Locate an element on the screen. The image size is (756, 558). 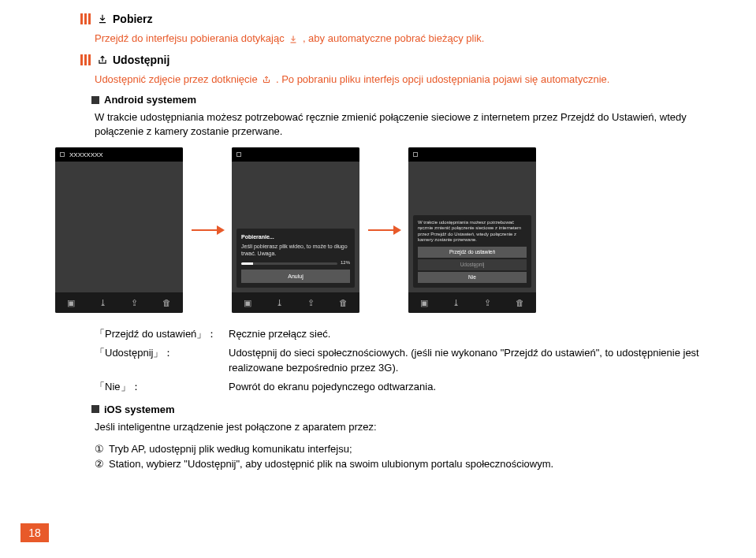
download-para-after: , aby automatyczne pobrać bieżący plik. is located at coordinates (394, 38).